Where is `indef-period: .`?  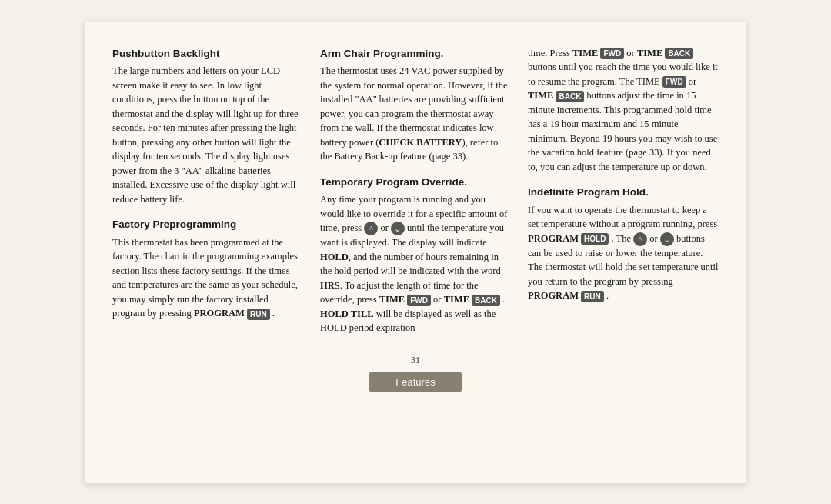
indef-period: . is located at coordinates (608, 295).